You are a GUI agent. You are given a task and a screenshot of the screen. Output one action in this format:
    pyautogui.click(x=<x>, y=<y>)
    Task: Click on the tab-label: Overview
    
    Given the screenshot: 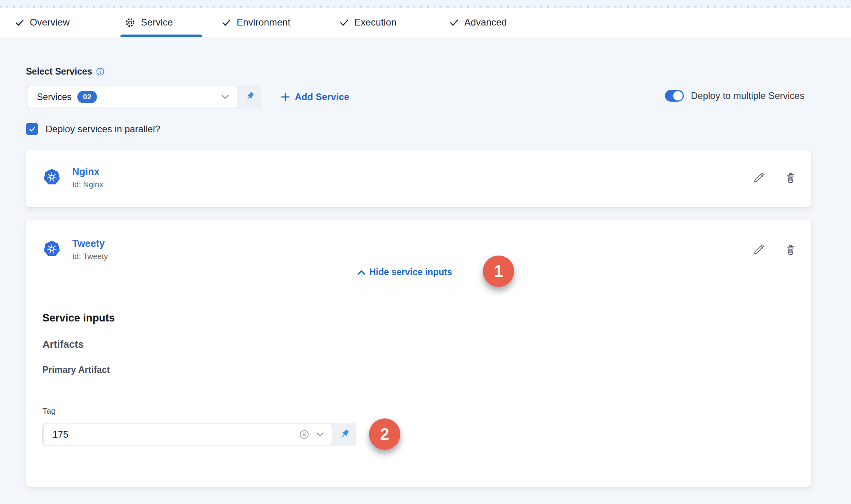 What is the action you would take?
    pyautogui.click(x=50, y=22)
    